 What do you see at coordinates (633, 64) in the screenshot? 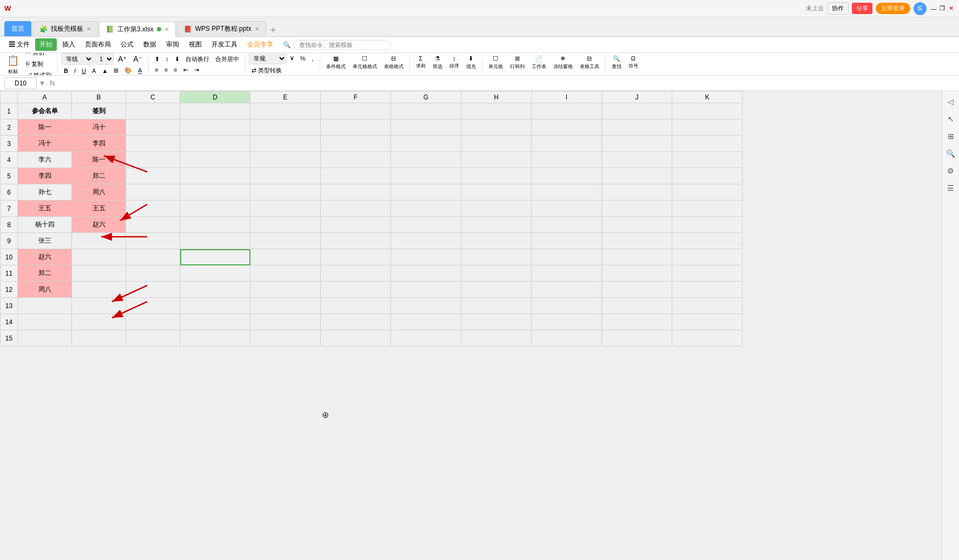
I see `symbol-button: Ω 符号` at bounding box center [633, 64].